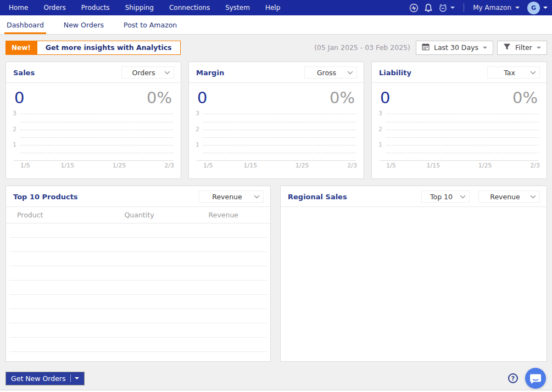 The height and width of the screenshot is (392, 552). Describe the element at coordinates (385, 98) in the screenshot. I see `kpi-value: 0` at that location.